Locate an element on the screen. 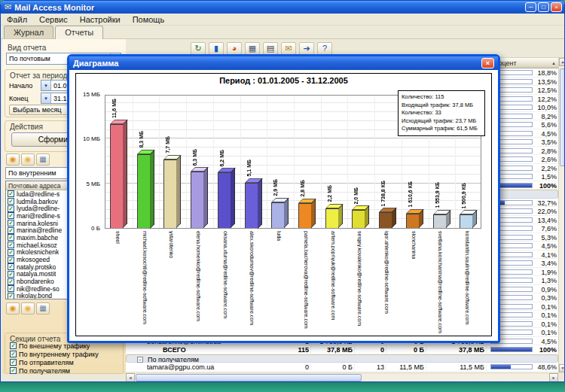 Image resolution: width=565 pixels, height=392 pixels. address-label: nataly.protsko is located at coordinates (36, 267).